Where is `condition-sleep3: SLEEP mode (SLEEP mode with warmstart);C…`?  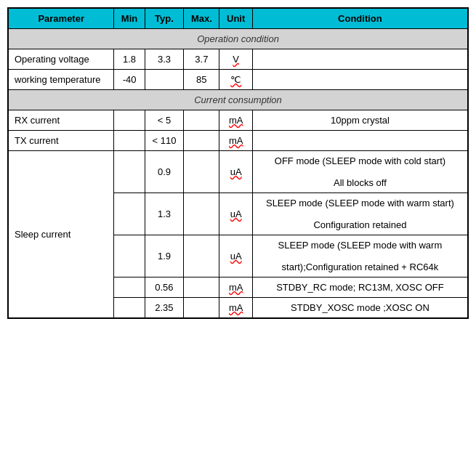 condition-sleep3: SLEEP mode (SLEEP mode with warmstart);C… is located at coordinates (360, 256).